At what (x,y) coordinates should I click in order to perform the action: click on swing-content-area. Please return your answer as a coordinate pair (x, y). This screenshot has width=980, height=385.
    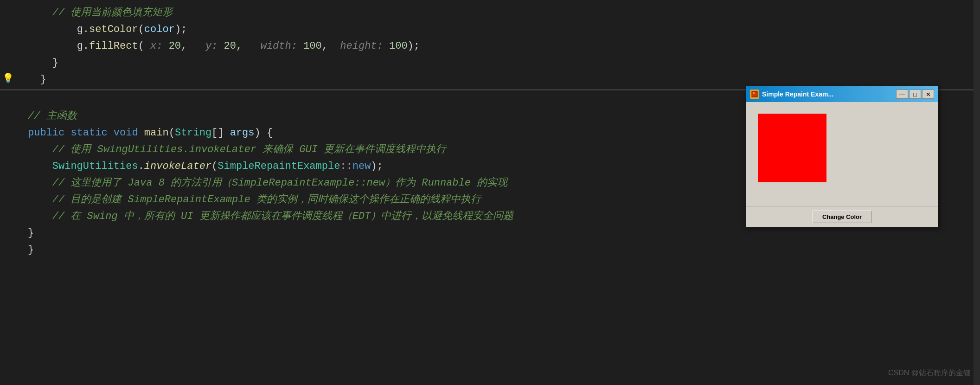
    Looking at the image, I should click on (842, 154).